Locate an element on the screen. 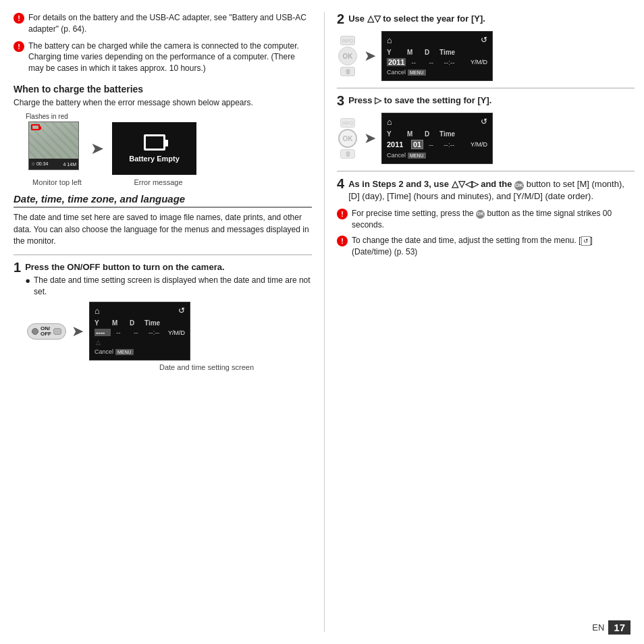 This screenshot has width=644, height=644. divider-step1 is located at coordinates (163, 255).